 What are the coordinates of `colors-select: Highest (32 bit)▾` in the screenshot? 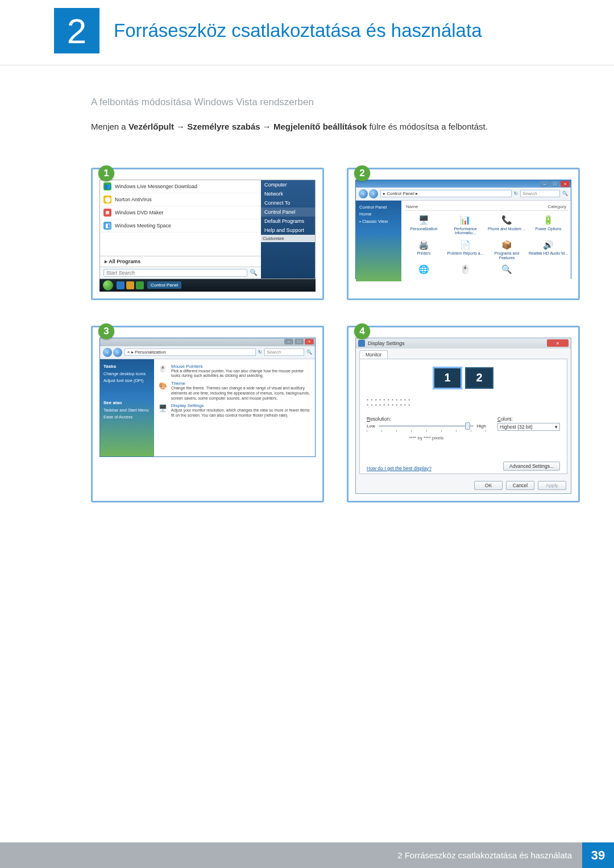 It's located at (529, 427).